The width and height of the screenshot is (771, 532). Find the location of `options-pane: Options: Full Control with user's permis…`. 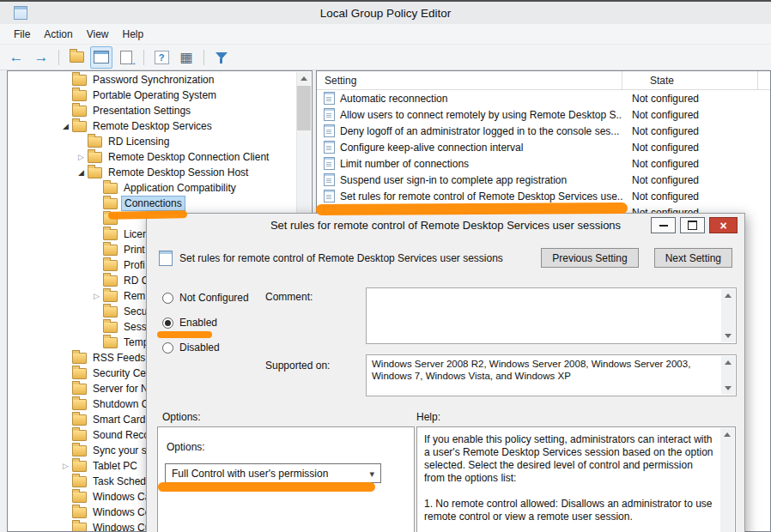

options-pane: Options: Full Control with user's permis… is located at coordinates (286, 479).